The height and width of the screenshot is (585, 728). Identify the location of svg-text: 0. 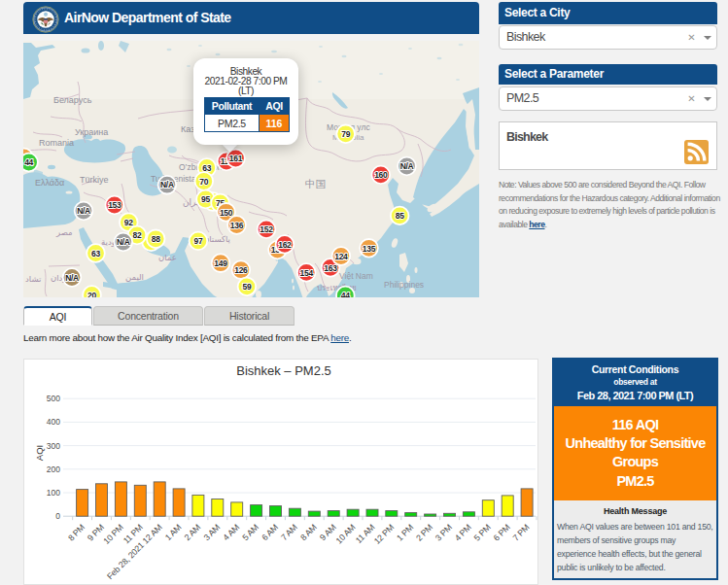
(58, 516).